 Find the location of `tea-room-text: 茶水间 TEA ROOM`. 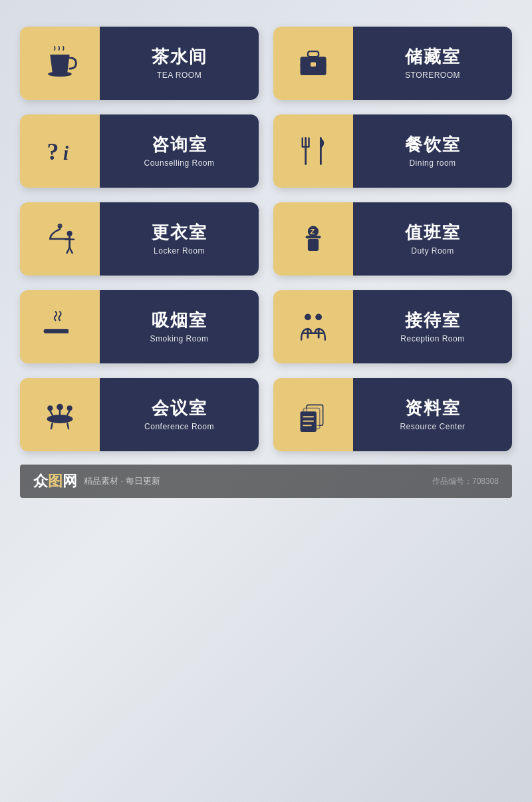

tea-room-text: 茶水间 TEA ROOM is located at coordinates (180, 63).